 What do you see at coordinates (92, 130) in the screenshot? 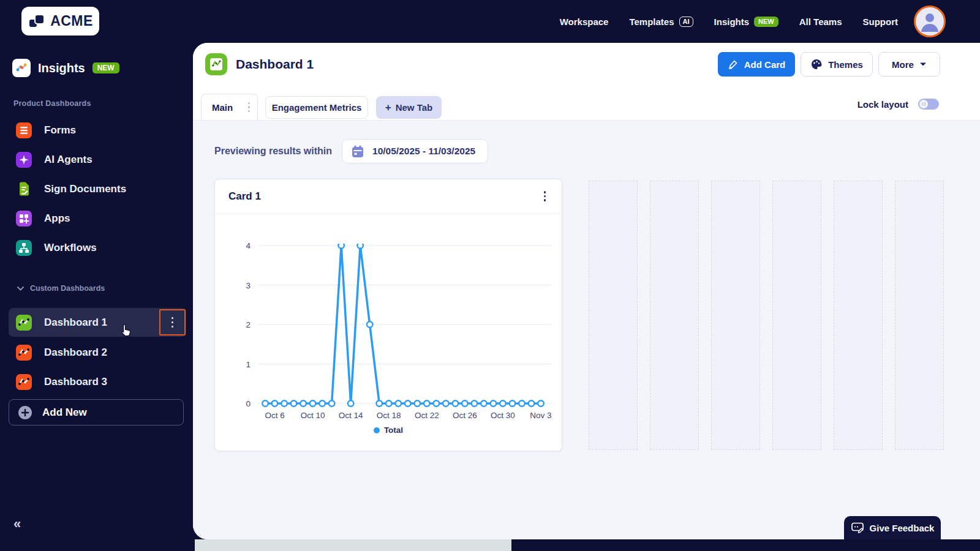
I see `sidebar-item-forms: Forms` at bounding box center [92, 130].